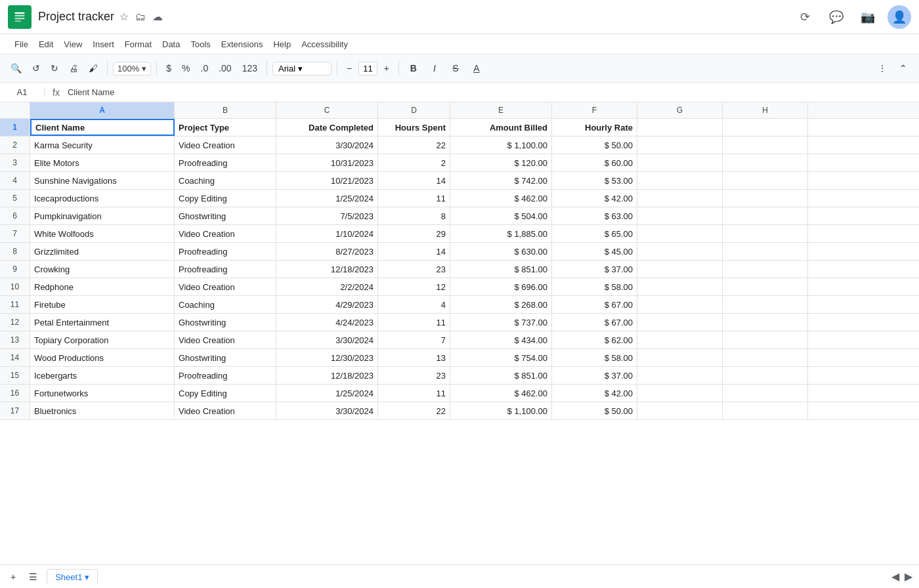  I want to click on menu-accessibility: Accessibility, so click(324, 45).